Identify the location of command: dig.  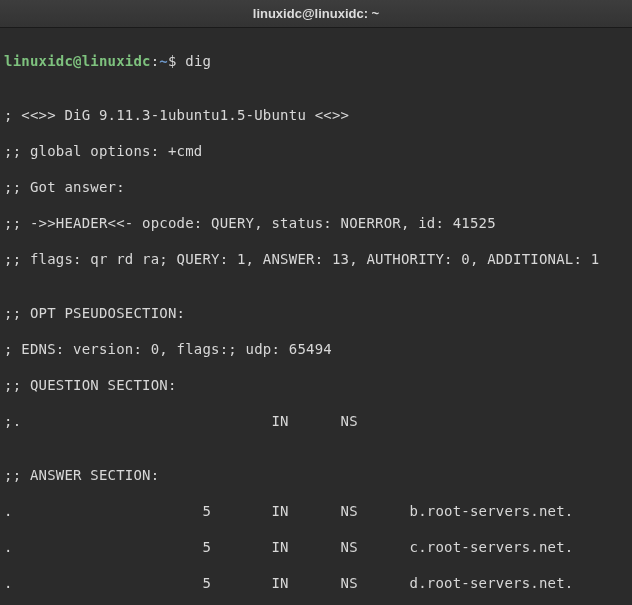
(198, 61).